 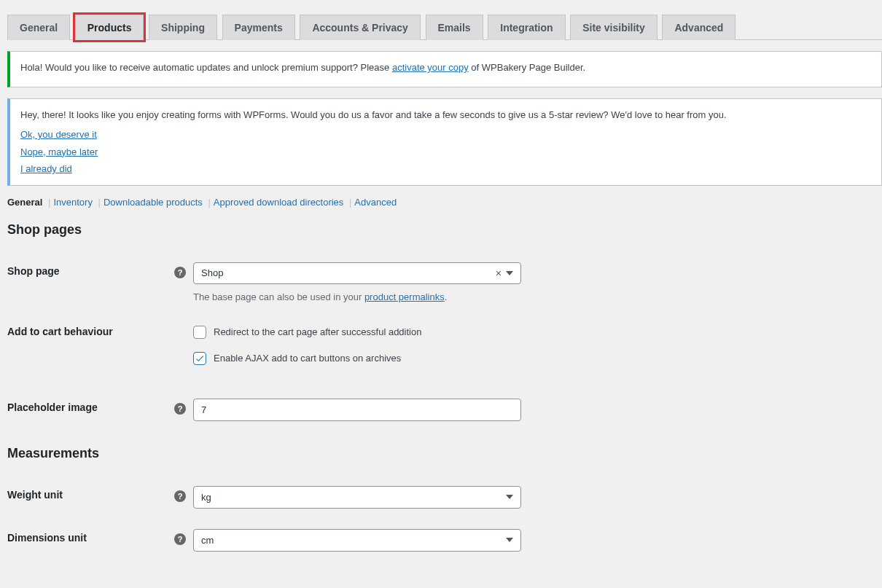 What do you see at coordinates (47, 538) in the screenshot?
I see `dimensions-unit-label: Dimensions unit` at bounding box center [47, 538].